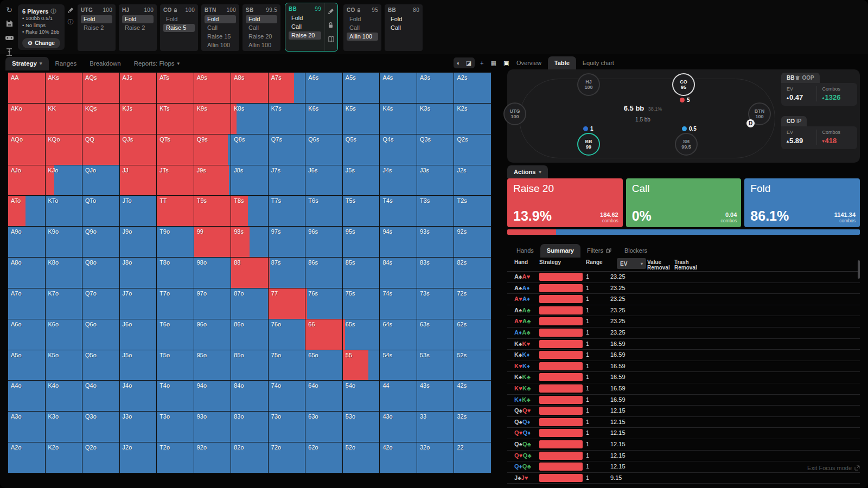 The height and width of the screenshot is (488, 868). Describe the element at coordinates (213, 335) in the screenshot. I see `grid-cell-96o: 96o` at that location.